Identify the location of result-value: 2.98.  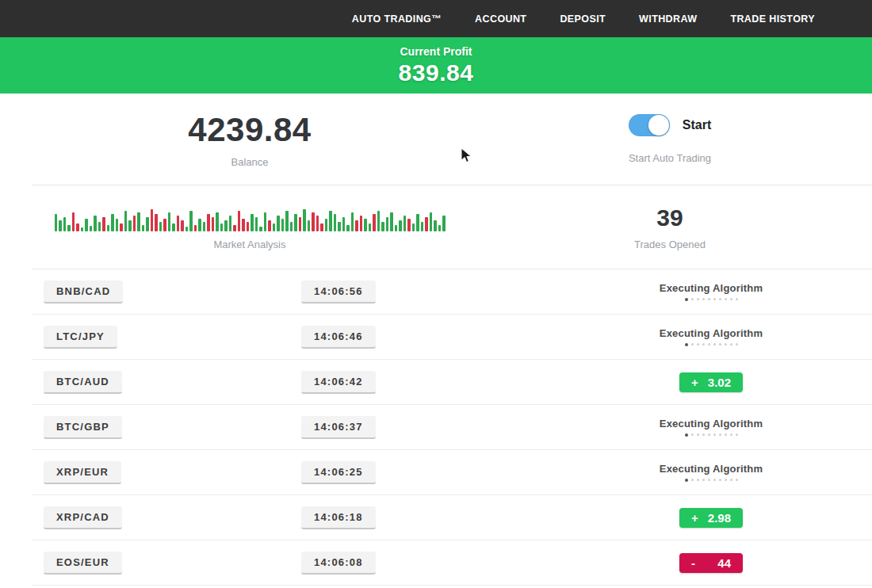
(720, 518).